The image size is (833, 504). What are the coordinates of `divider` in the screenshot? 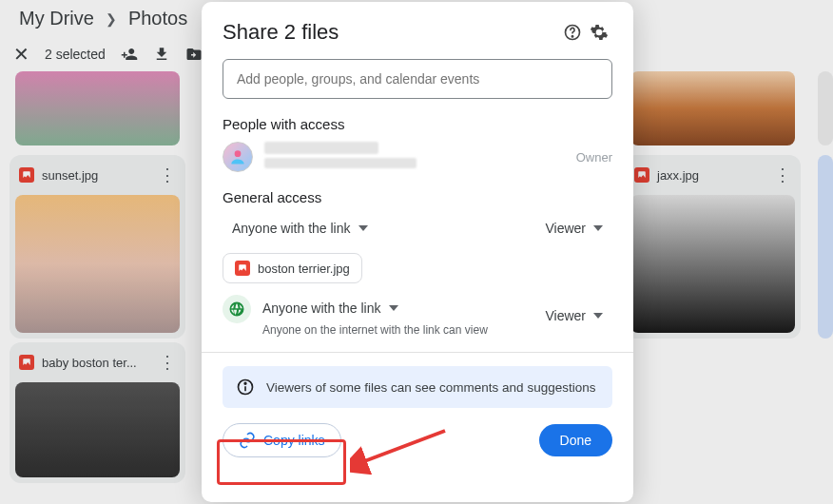 It's located at (417, 352).